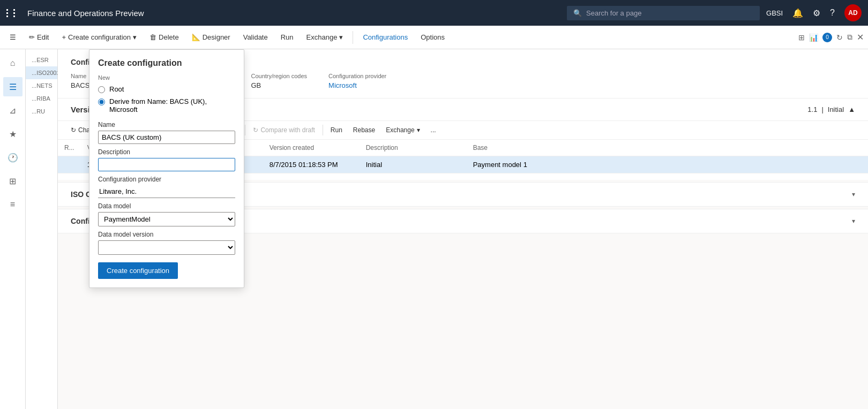 This screenshot has width=868, height=409. What do you see at coordinates (364, 130) in the screenshot?
I see `rebase-btn: Rebase` at bounding box center [364, 130].